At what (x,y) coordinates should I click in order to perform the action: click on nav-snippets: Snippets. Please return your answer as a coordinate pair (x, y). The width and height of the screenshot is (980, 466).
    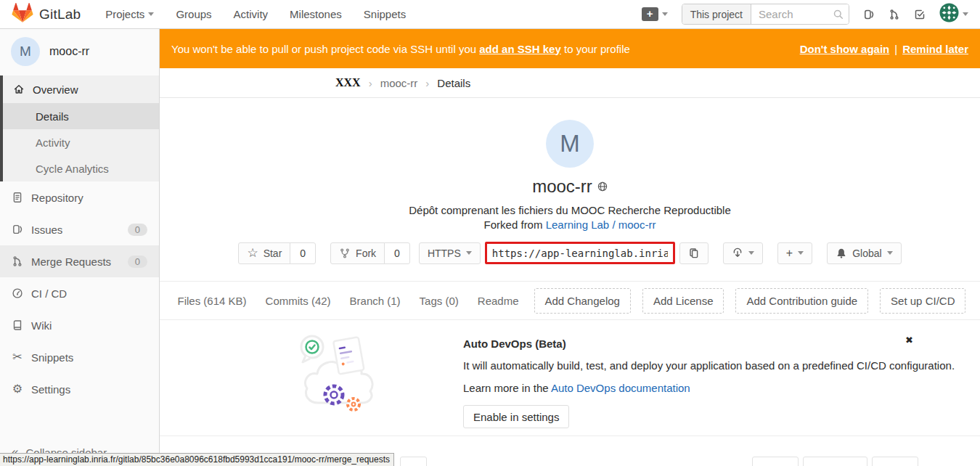
    Looking at the image, I should click on (385, 15).